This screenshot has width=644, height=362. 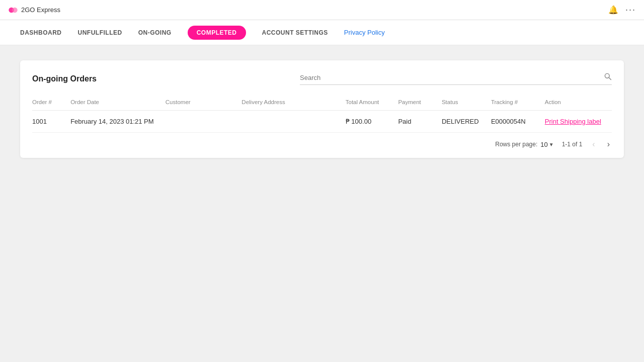 I want to click on col-header-date: Order Date, so click(x=118, y=103).